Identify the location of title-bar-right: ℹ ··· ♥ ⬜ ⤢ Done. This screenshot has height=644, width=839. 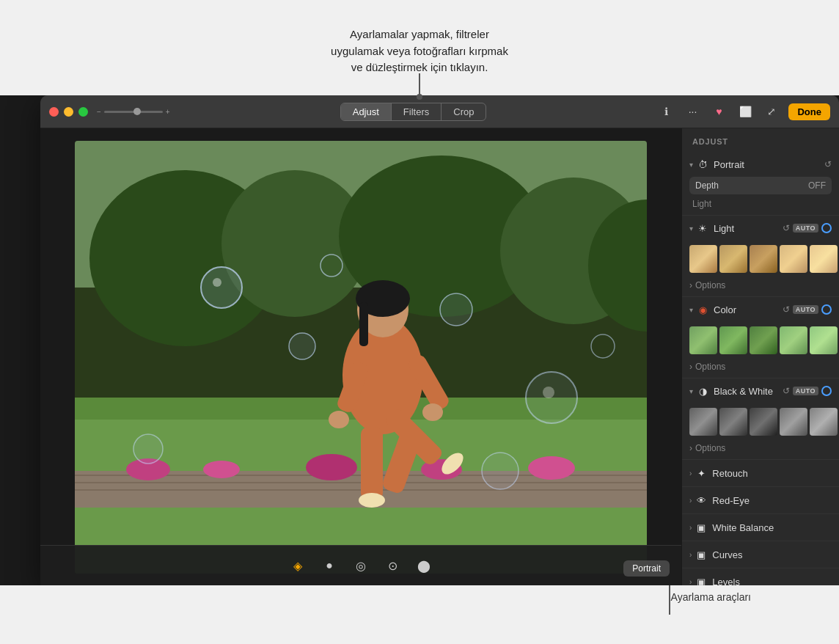
(744, 111).